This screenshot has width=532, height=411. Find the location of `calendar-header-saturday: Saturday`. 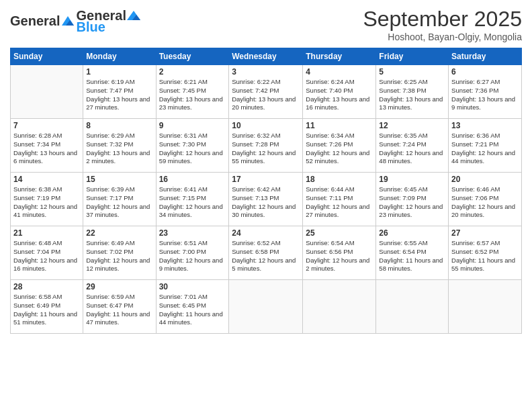

calendar-header-saturday: Saturday is located at coordinates (485, 56).